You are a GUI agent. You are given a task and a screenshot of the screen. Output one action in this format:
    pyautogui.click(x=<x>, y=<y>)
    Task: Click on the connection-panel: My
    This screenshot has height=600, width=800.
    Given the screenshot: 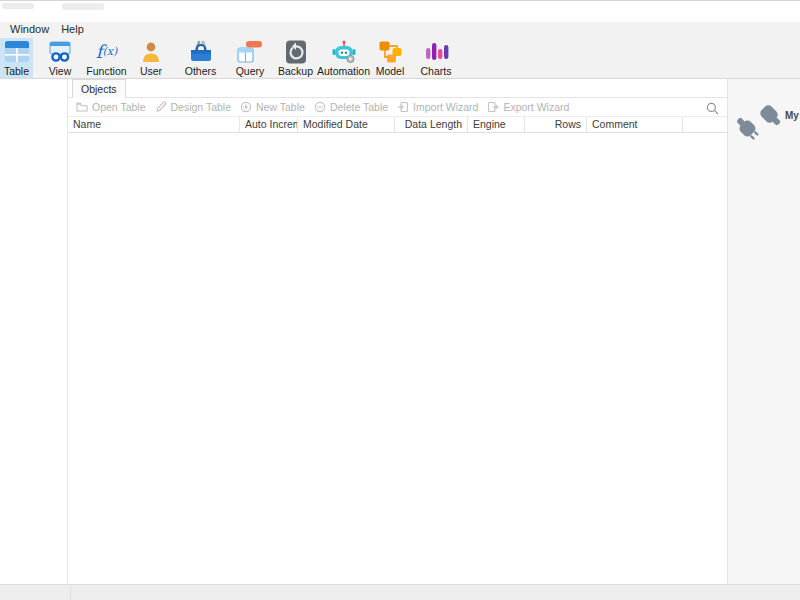 What is the action you would take?
    pyautogui.click(x=764, y=332)
    